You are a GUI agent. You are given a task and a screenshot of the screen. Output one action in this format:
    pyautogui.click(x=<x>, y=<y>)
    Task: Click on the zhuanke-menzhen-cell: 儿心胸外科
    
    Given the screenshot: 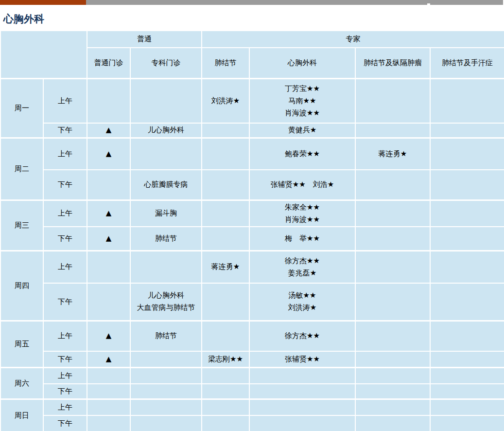 What is the action you would take?
    pyautogui.click(x=166, y=130)
    